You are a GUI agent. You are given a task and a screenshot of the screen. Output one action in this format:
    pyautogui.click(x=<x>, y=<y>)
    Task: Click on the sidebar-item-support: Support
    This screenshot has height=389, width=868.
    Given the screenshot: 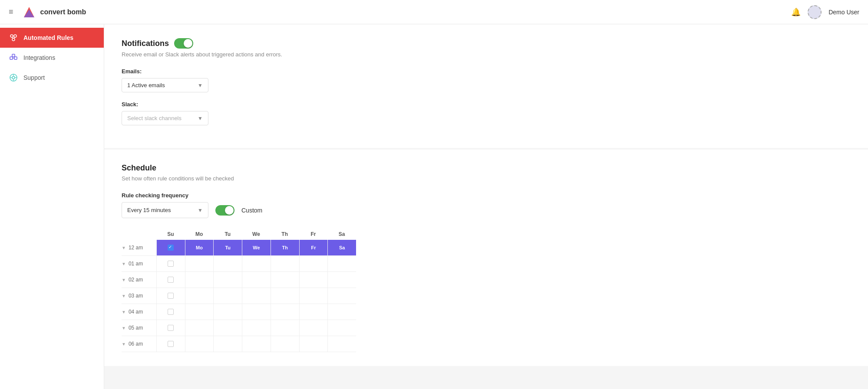 What is the action you would take?
    pyautogui.click(x=52, y=78)
    